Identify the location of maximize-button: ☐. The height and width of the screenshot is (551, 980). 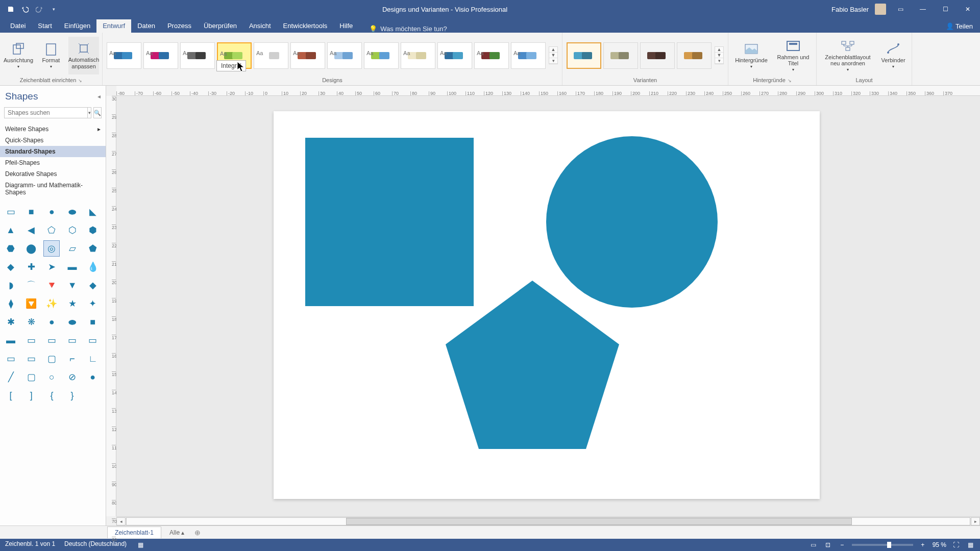
(945, 9).